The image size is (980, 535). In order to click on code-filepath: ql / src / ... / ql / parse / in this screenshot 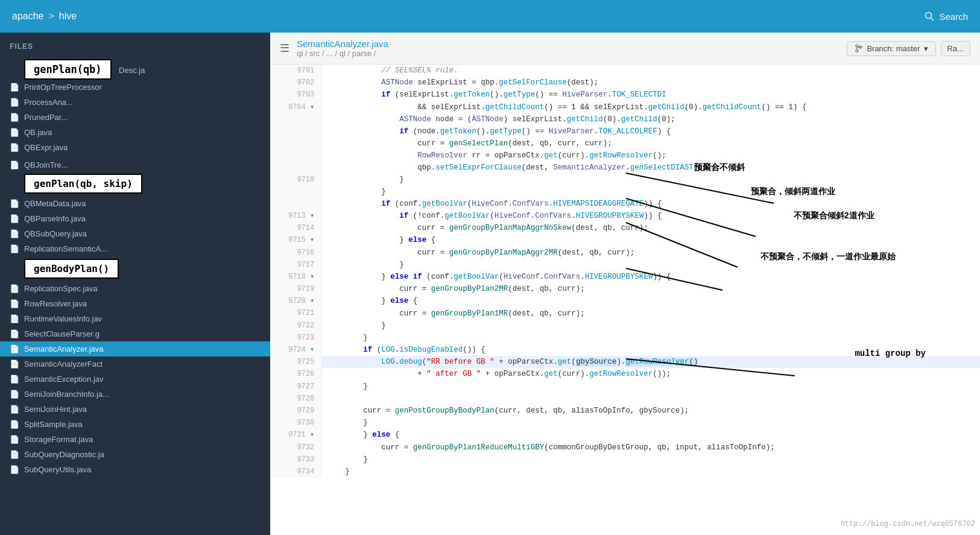, I will do `click(343, 53)`.